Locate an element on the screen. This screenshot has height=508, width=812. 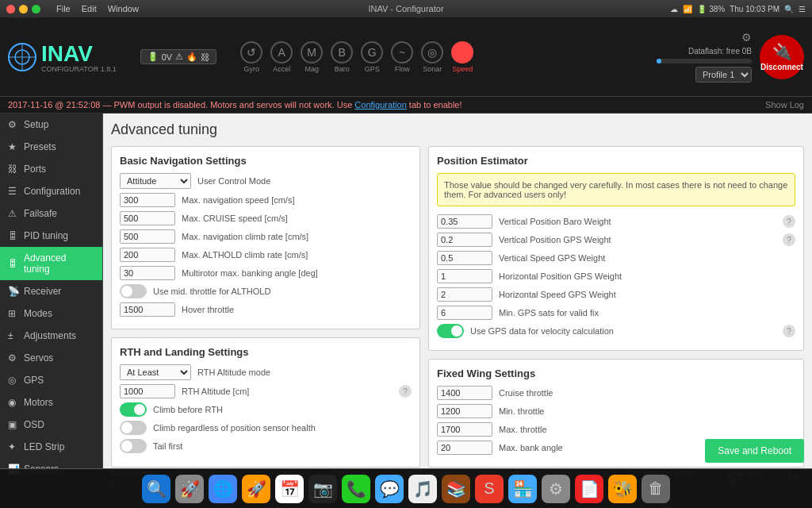
dock-facetime: 📞 is located at coordinates (356, 489).